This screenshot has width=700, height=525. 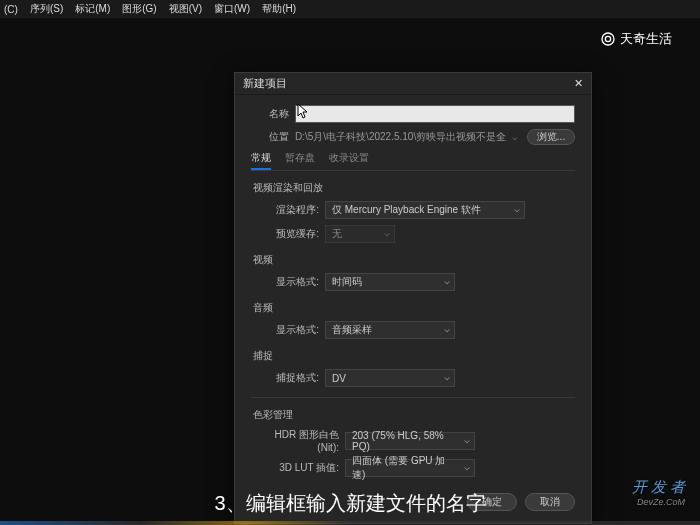 What do you see at coordinates (350, 504) in the screenshot?
I see `instruction-caption: 3、编辑框输入新建文件的名字` at bounding box center [350, 504].